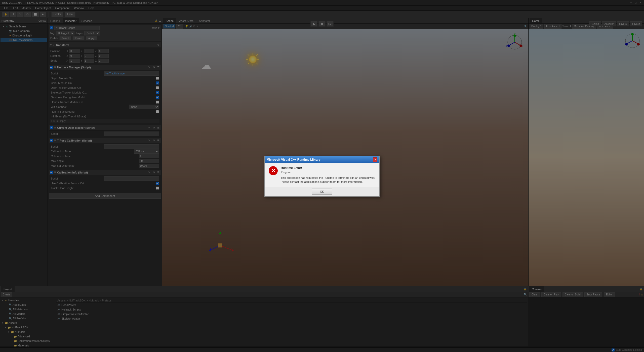 This screenshot has height=352, width=644. Describe the element at coordinates (322, 192) in the screenshot. I see `modal-footer: OK` at that location.